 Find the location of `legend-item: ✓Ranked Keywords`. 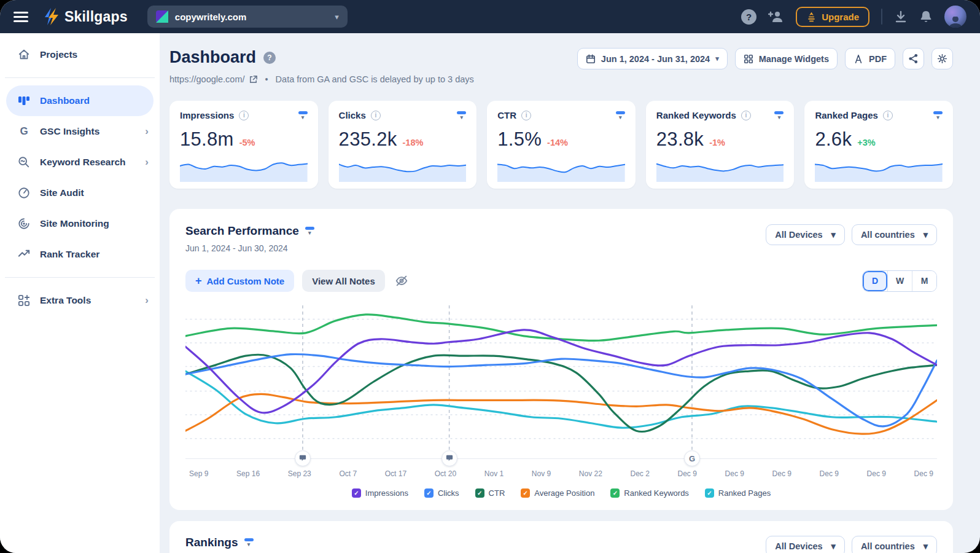

legend-item: ✓Ranked Keywords is located at coordinates (650, 493).